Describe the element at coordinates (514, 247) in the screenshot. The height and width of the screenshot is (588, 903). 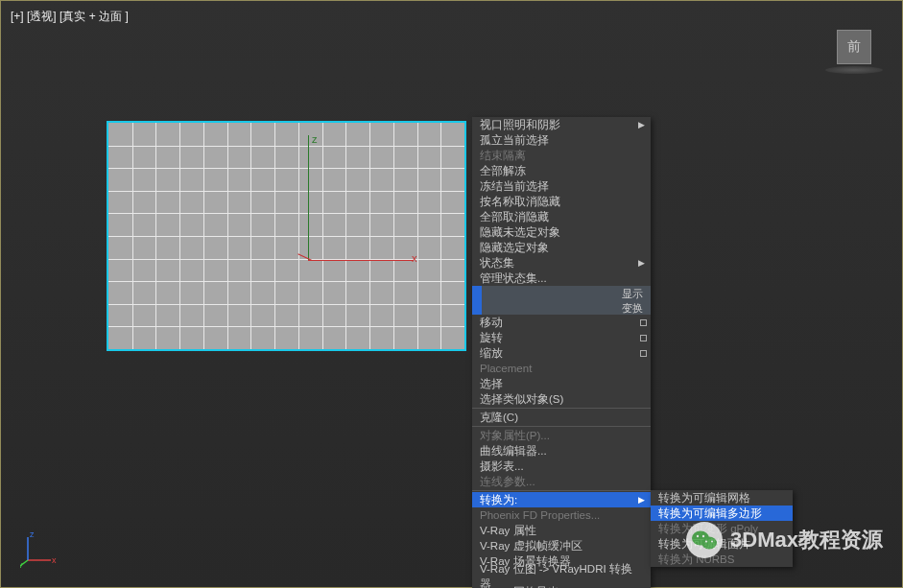
I see `menu-item-g0-8-label: 隐藏选定对象` at that location.